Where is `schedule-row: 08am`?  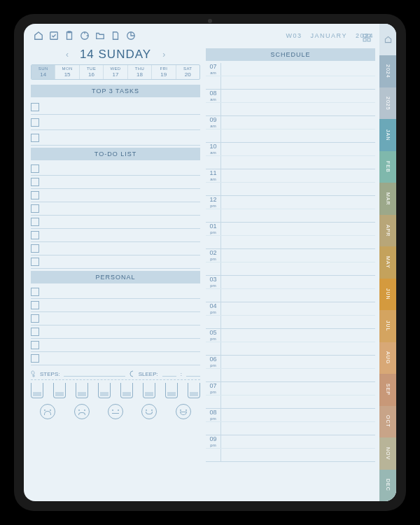 schedule-row: 08am is located at coordinates (290, 97).